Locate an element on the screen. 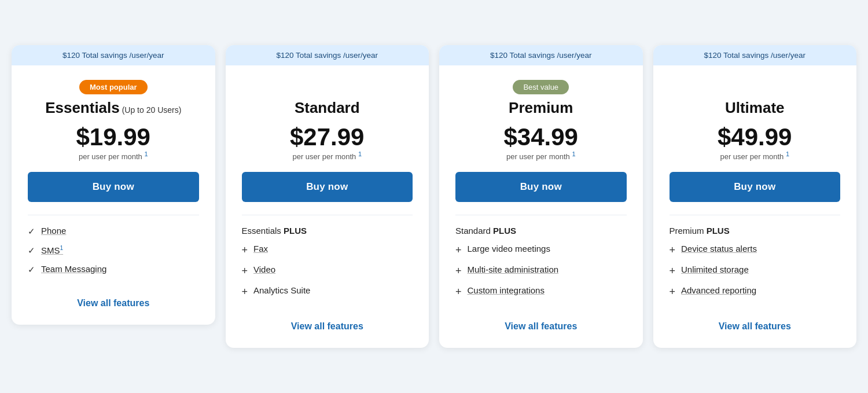 This screenshot has height=393, width=868. view-all-essentials: View all features is located at coordinates (113, 302).